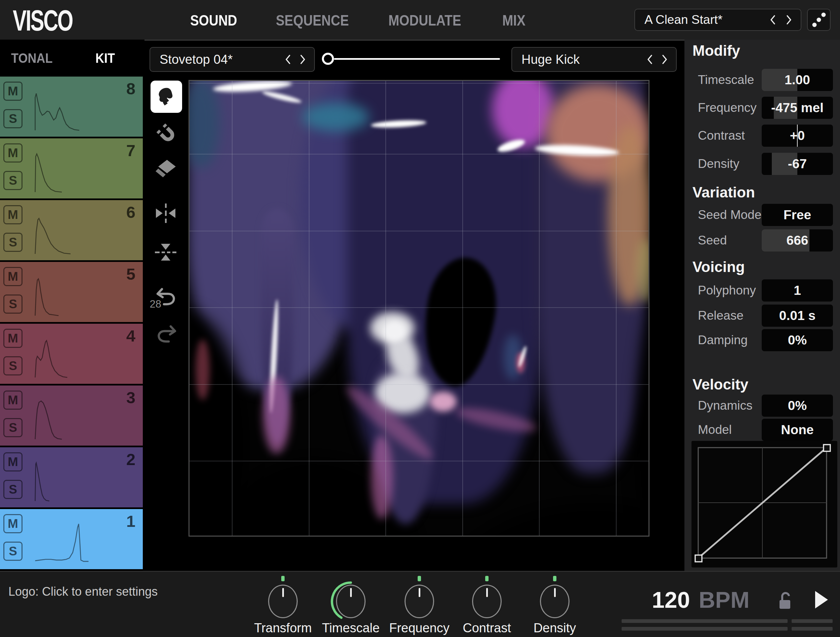 The width and height of the screenshot is (840, 637). Describe the element at coordinates (819, 20) in the screenshot. I see `randomize-dice-button` at that location.